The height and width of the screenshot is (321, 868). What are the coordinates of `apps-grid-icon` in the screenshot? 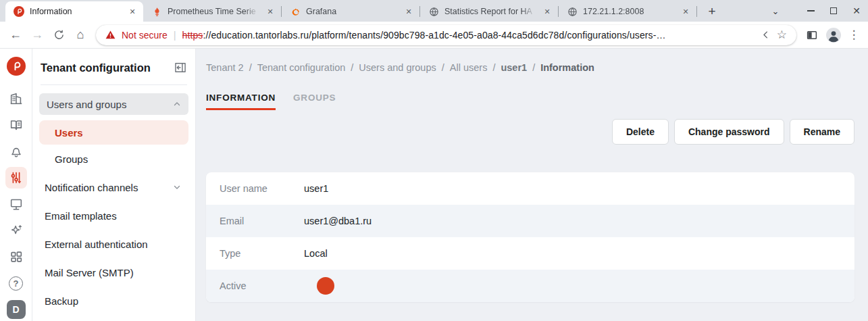 It's located at (16, 257).